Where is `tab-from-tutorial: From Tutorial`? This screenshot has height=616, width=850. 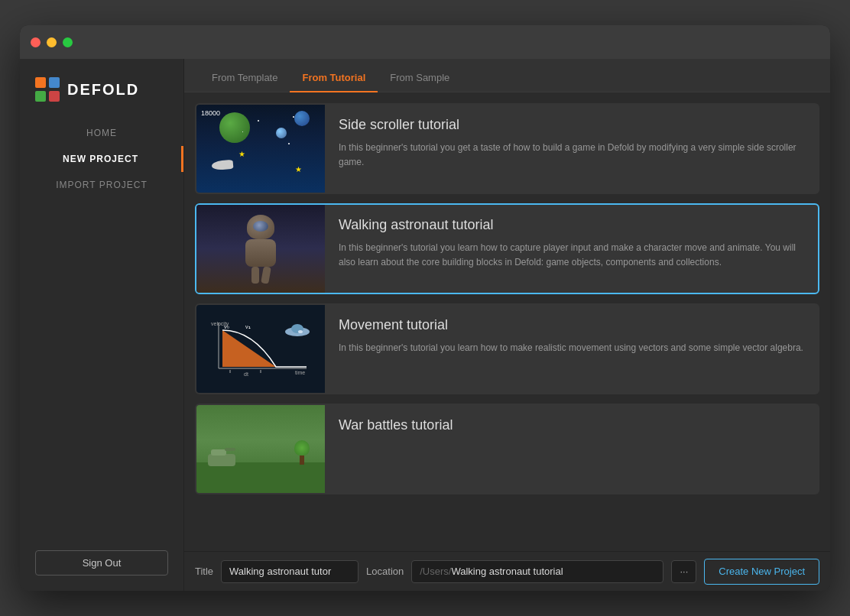 tab-from-tutorial: From Tutorial is located at coordinates (333, 78).